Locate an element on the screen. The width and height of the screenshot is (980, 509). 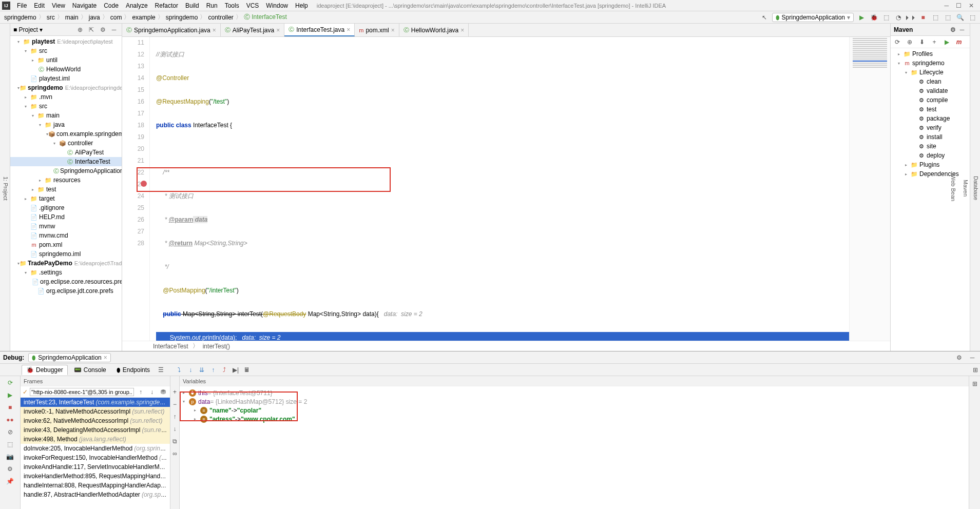
frame-row: invoke:43, DelegatingMethodAccessorImpl … is located at coordinates (95, 430).